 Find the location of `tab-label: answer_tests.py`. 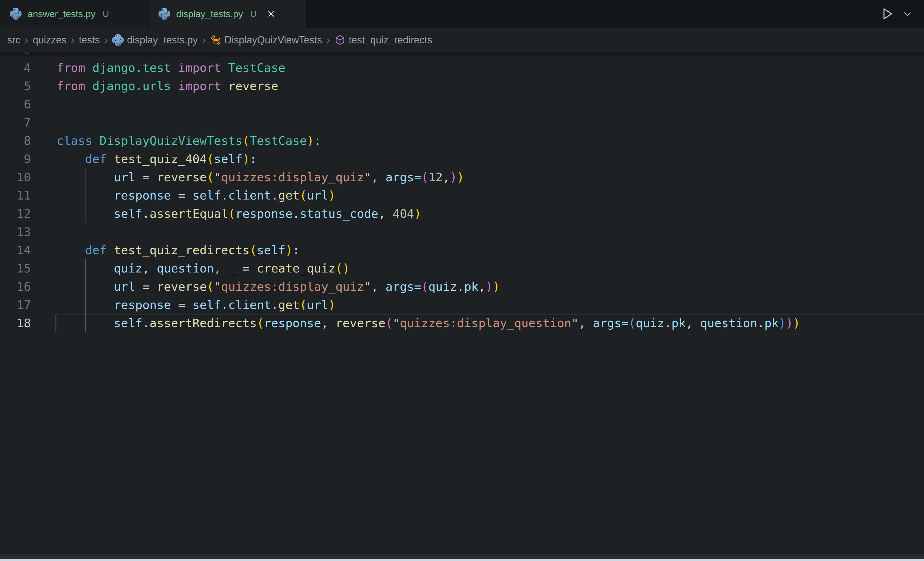

tab-label: answer_tests.py is located at coordinates (62, 14).